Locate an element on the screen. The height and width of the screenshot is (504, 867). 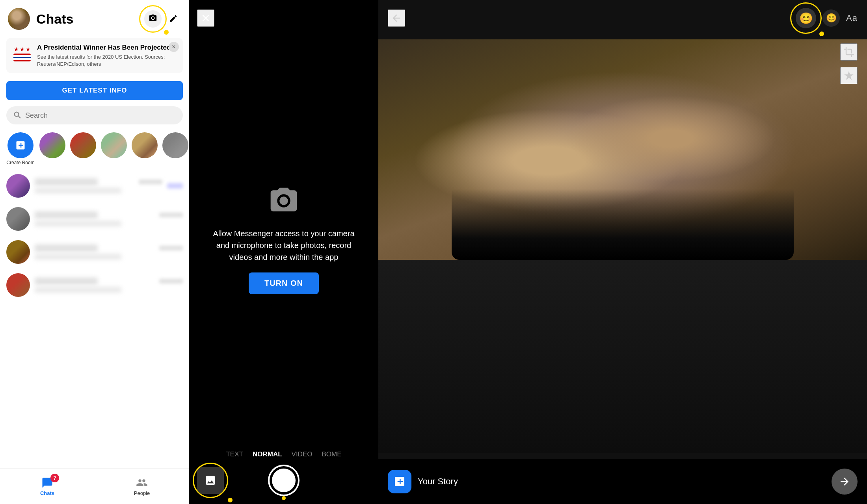
get-latest-info-button: GET LATEST INFO is located at coordinates (95, 91).